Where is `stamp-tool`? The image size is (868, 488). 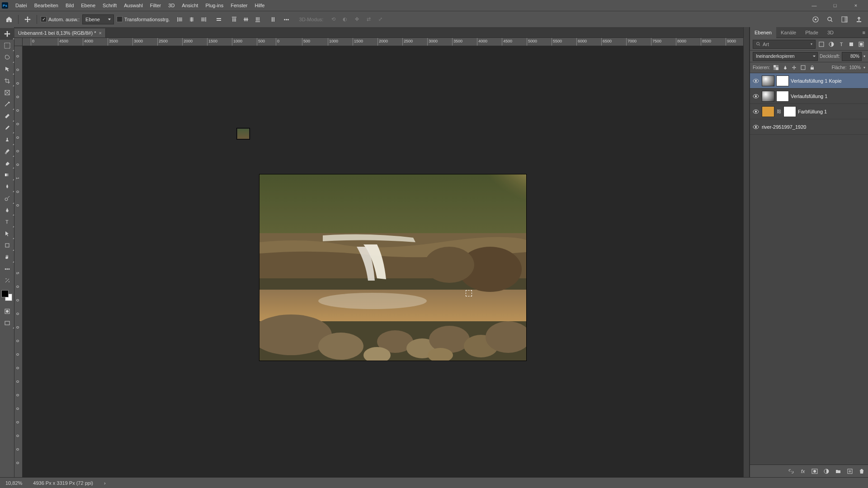
stamp-tool is located at coordinates (7, 140).